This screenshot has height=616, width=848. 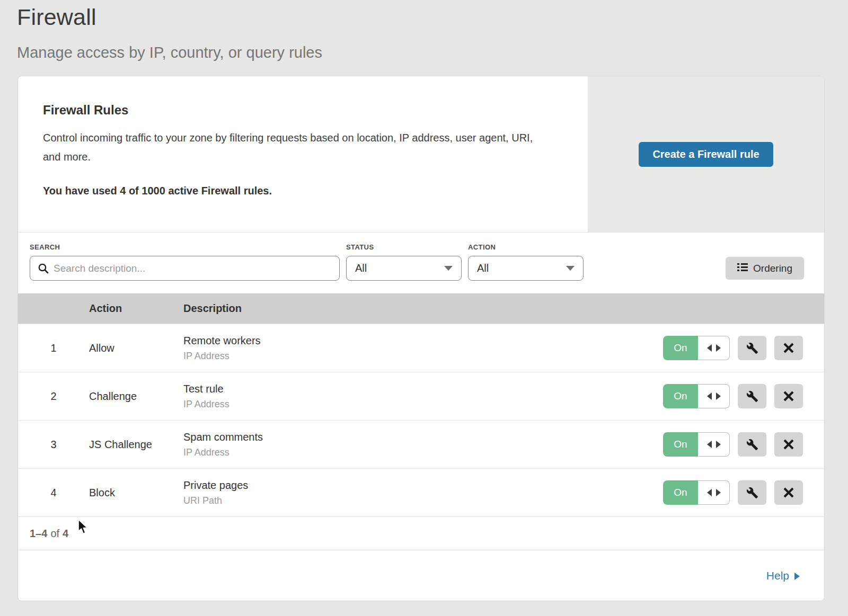 What do you see at coordinates (483, 268) in the screenshot?
I see `action-selected-value: All` at bounding box center [483, 268].